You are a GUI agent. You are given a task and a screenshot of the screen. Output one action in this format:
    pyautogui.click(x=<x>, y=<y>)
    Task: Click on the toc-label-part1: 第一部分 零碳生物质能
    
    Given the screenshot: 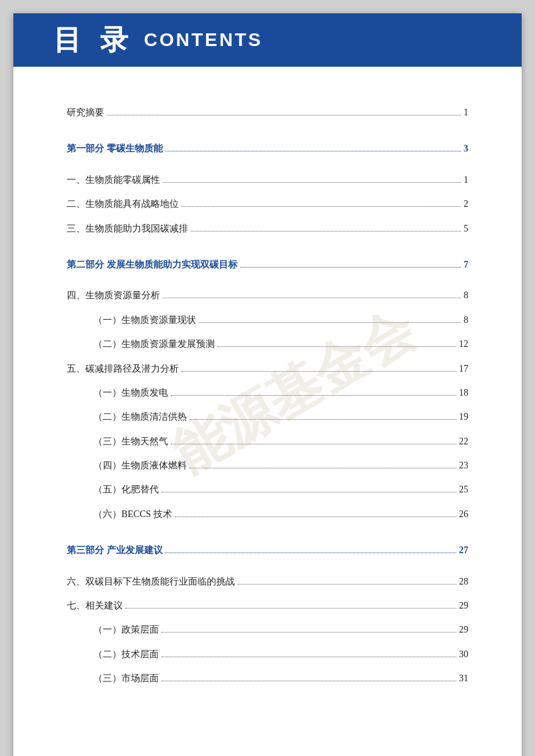 What is the action you would take?
    pyautogui.click(x=115, y=149)
    